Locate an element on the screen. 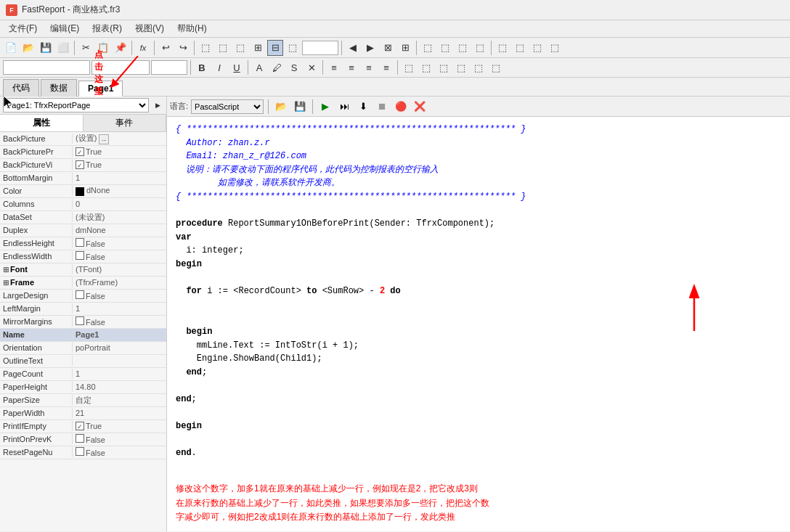 The height and width of the screenshot is (532, 790). ruler-btn4: ⬚ is located at coordinates (461, 67).